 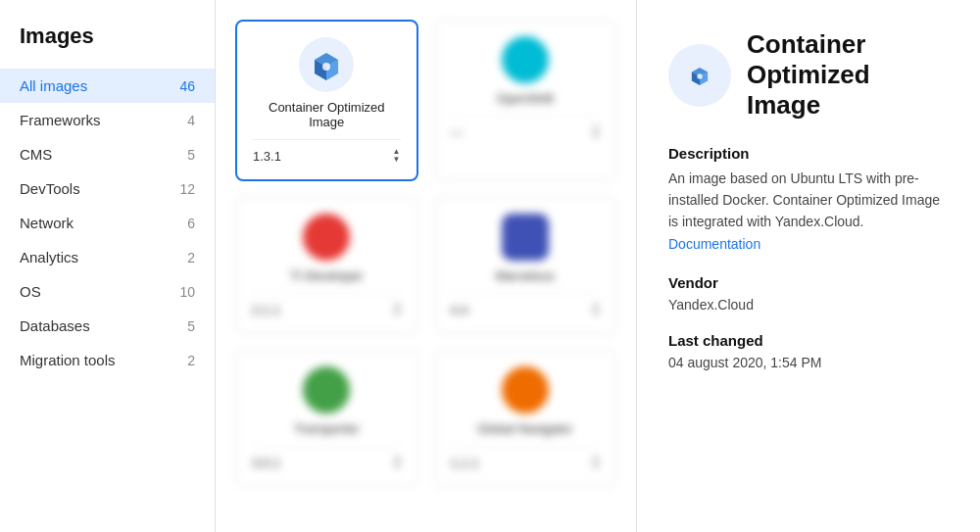 What do you see at coordinates (191, 258) in the screenshot?
I see `sidebar-item-count-analytics: 2` at bounding box center [191, 258].